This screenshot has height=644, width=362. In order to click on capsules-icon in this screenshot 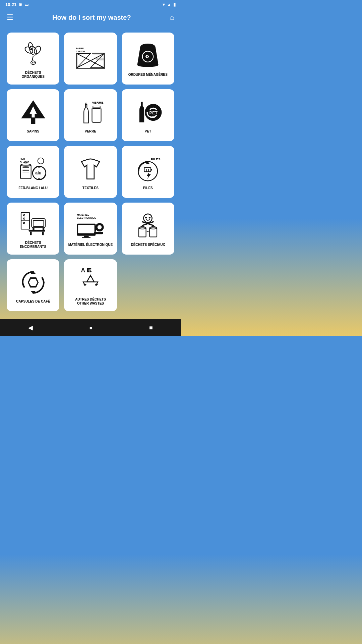, I will do `click(33, 282)`.